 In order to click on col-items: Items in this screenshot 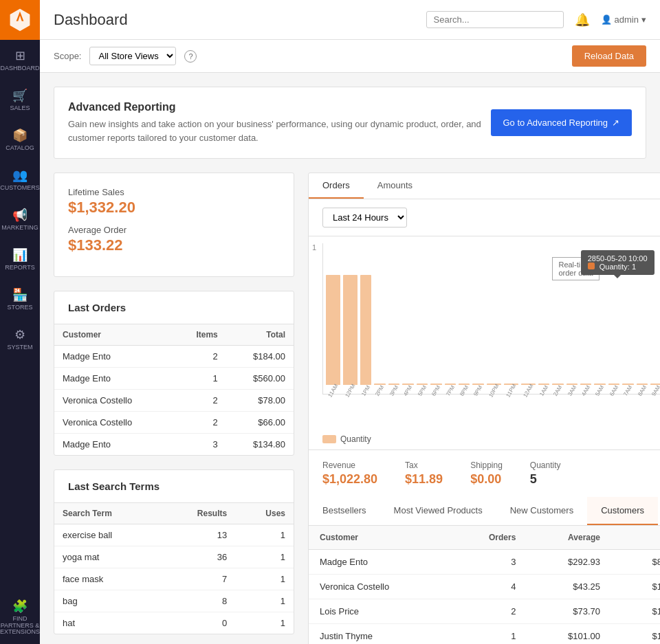, I will do `click(199, 335)`.